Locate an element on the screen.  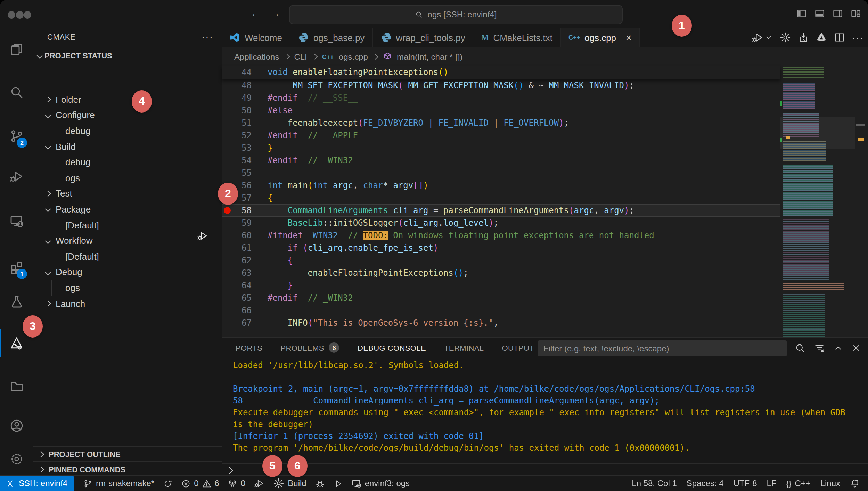
minimap is located at coordinates (818, 201).